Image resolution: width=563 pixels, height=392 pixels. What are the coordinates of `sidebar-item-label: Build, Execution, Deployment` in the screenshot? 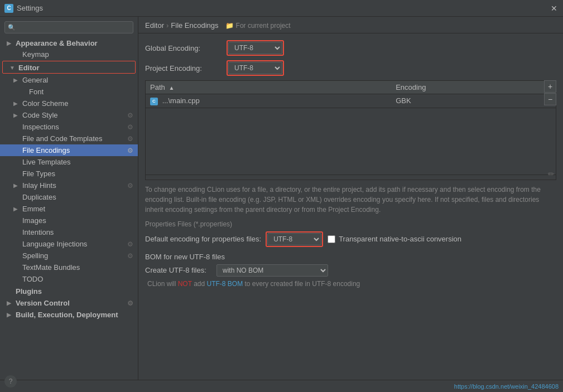 It's located at (67, 314).